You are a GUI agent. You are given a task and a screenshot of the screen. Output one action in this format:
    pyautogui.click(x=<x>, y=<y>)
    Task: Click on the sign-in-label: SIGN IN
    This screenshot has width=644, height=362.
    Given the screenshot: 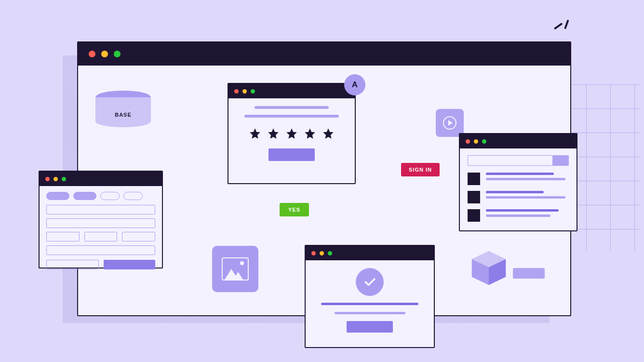 What is the action you would take?
    pyautogui.click(x=420, y=170)
    